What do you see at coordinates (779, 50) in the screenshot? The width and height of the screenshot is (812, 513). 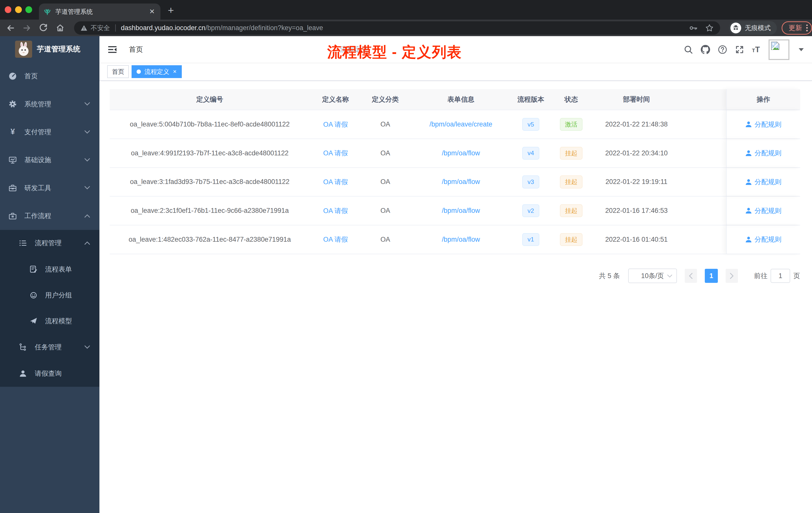 I see `avatar` at bounding box center [779, 50].